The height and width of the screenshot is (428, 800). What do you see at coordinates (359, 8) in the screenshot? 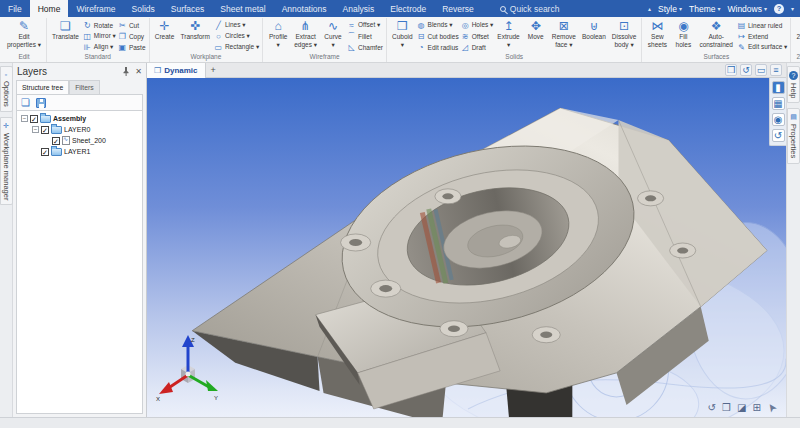
I see `tab-analysis: Analysis` at bounding box center [359, 8].